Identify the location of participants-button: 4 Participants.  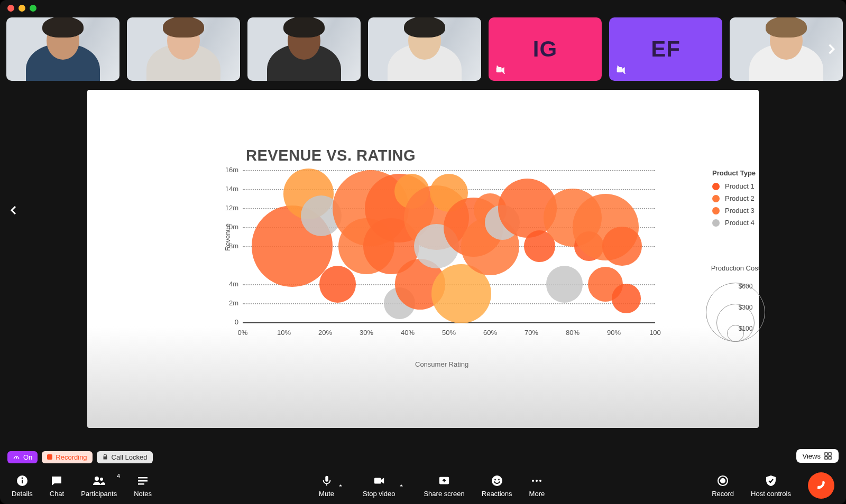
(99, 486).